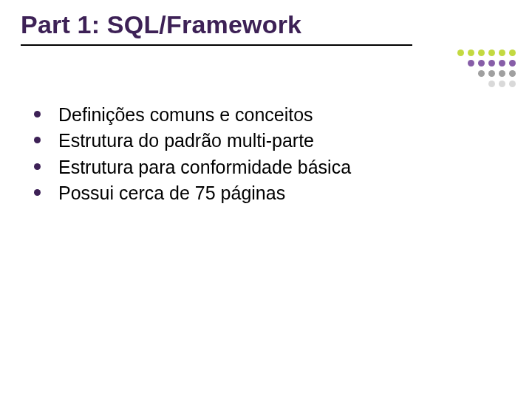 The height and width of the screenshot is (399, 532). I want to click on list-item-text: Possui cerca de 75 páginas, so click(171, 194).